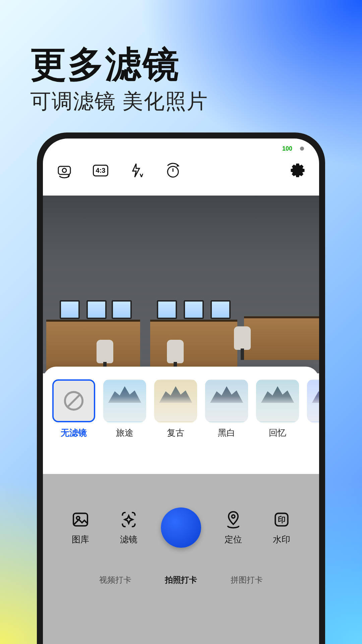  What do you see at coordinates (105, 65) in the screenshot?
I see `promo-title: 更多滤镜` at bounding box center [105, 65].